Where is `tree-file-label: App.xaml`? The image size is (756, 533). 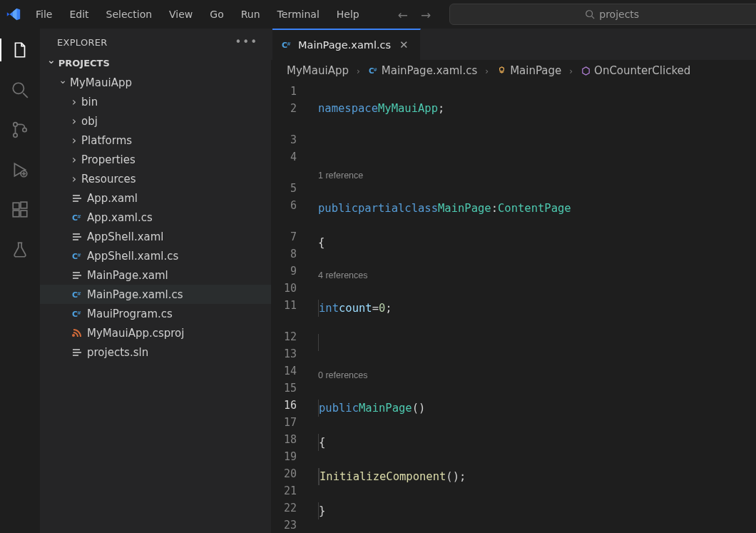 tree-file-label: App.xaml is located at coordinates (113, 198).